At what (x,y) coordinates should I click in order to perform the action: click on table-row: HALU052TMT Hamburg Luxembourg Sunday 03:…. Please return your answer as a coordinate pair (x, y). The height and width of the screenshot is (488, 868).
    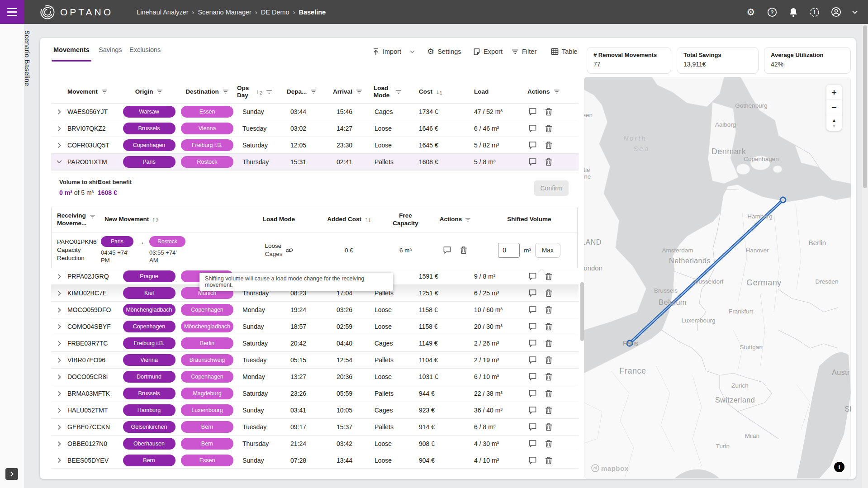
    Looking at the image, I should click on (315, 410).